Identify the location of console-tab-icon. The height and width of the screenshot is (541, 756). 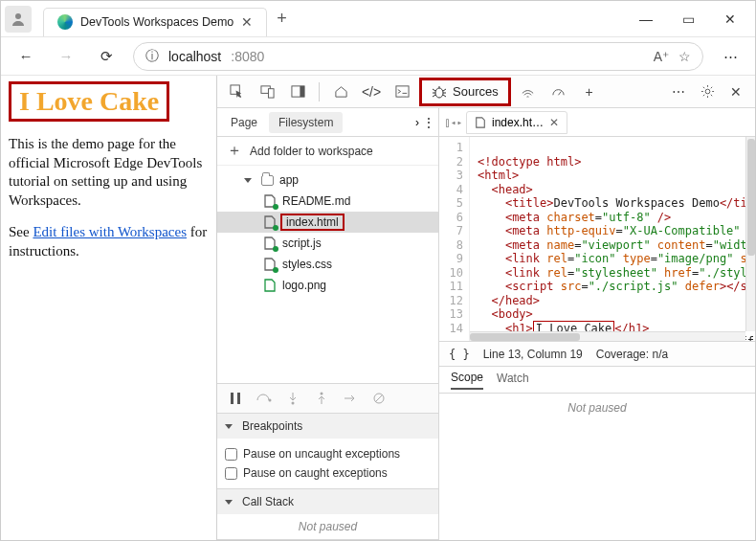
(402, 92).